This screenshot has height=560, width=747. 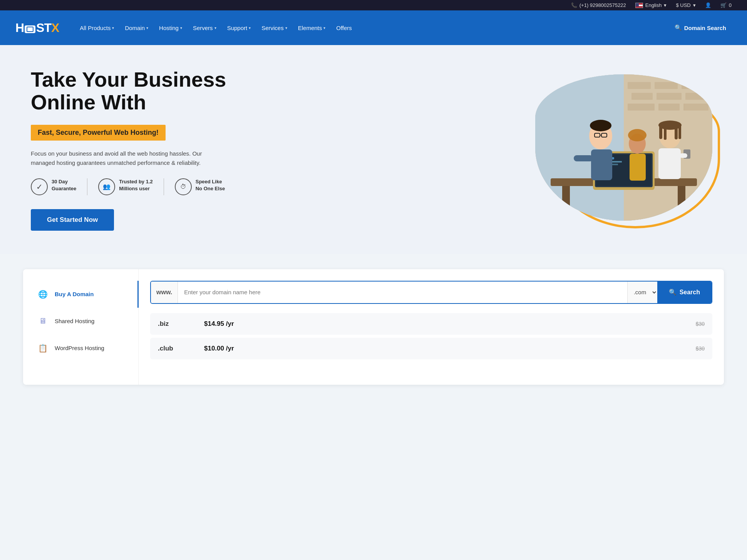 I want to click on cart-icon: 🛒 0, so click(x=726, y=5).